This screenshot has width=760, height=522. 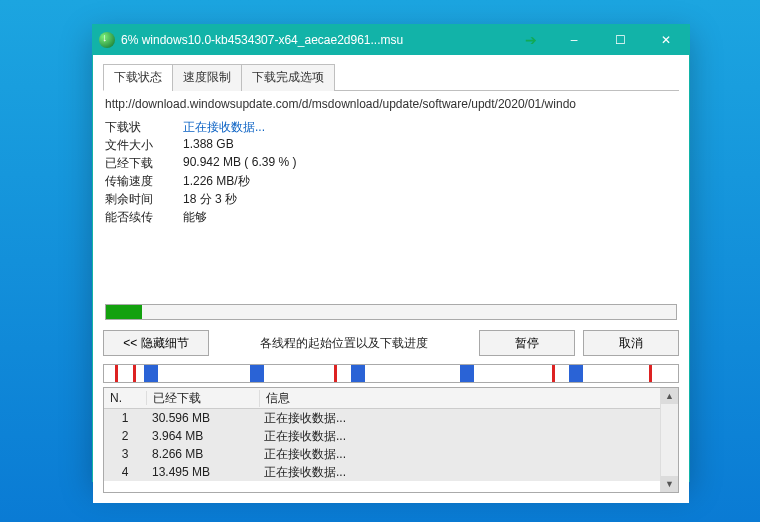 I want to click on titlebar: 6% windows10.0-kb4534307-x64_aecae2d961.…, so click(x=391, y=40).